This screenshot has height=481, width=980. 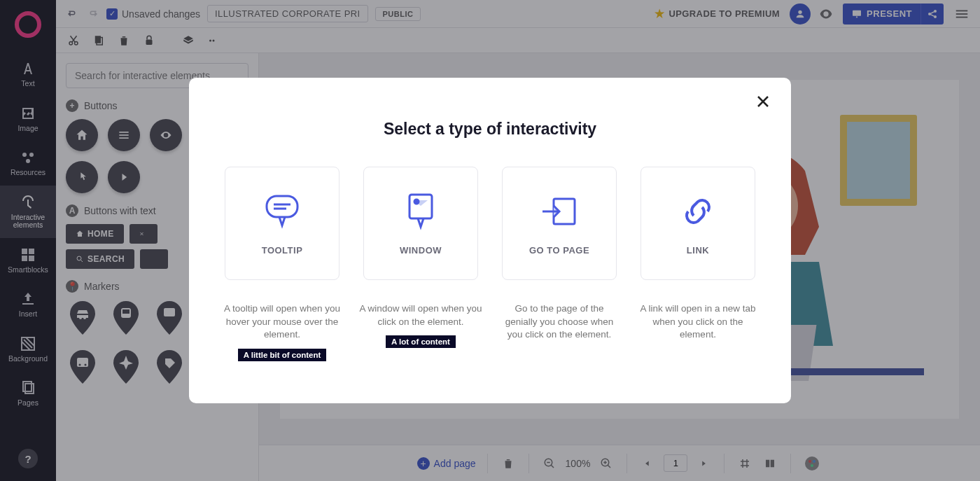 I want to click on option-tag: A lot of content, so click(x=421, y=342).